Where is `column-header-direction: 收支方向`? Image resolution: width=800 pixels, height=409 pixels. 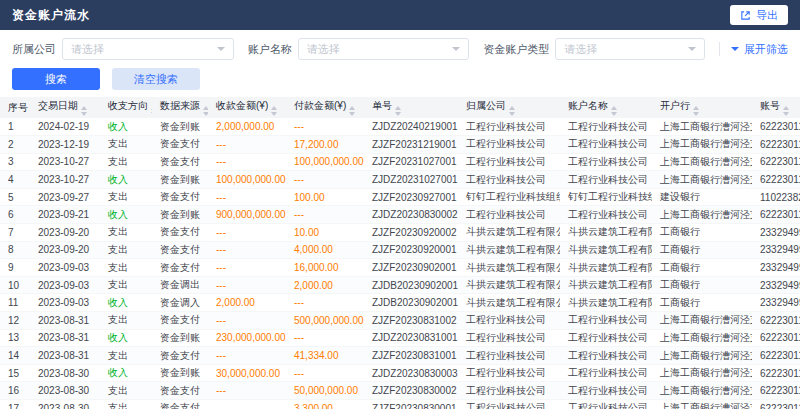 column-header-direction: 收支方向 is located at coordinates (126, 108).